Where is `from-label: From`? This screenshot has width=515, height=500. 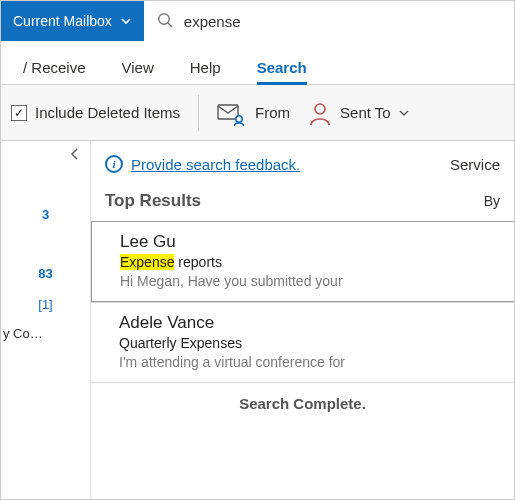
from-label: From is located at coordinates (272, 112).